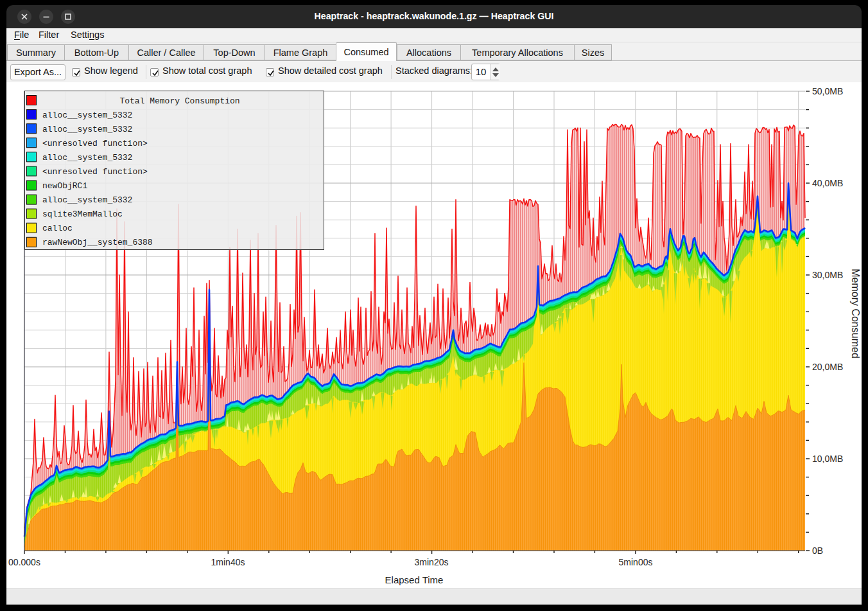 The image size is (868, 611). Describe the element at coordinates (855, 314) in the screenshot. I see `svg-text: Memory Consumed` at that location.